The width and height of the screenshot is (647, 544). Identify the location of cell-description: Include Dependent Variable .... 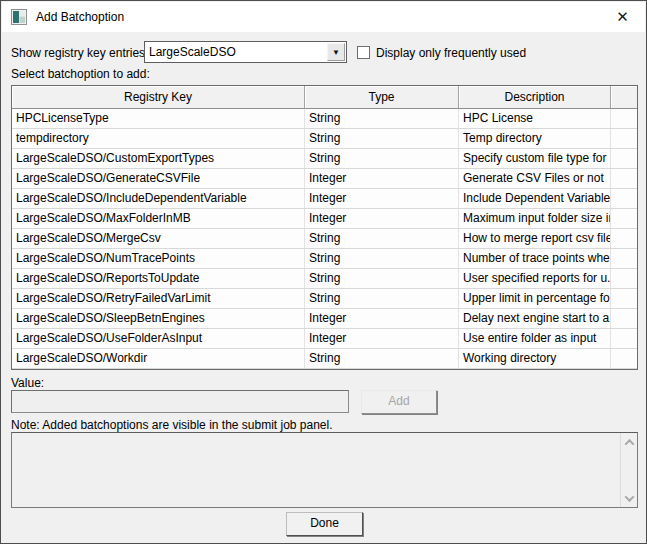
(535, 198).